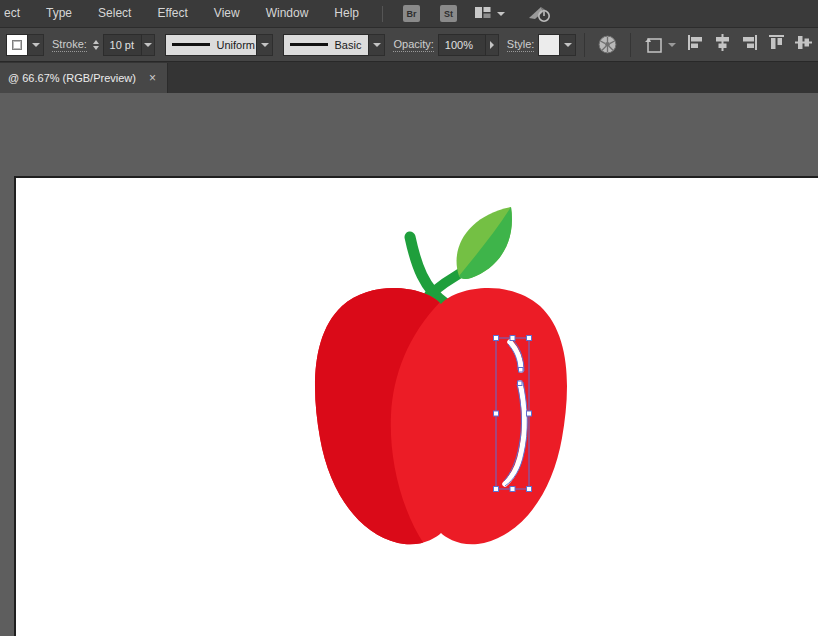  Describe the element at coordinates (492, 45) in the screenshot. I see `opacity-expand-button` at that location.